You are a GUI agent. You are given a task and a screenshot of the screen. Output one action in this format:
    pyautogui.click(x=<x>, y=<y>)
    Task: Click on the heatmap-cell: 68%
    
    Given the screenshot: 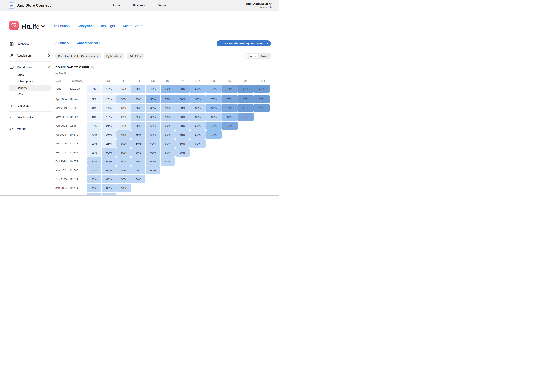 What is the action you would take?
    pyautogui.click(x=214, y=108)
    